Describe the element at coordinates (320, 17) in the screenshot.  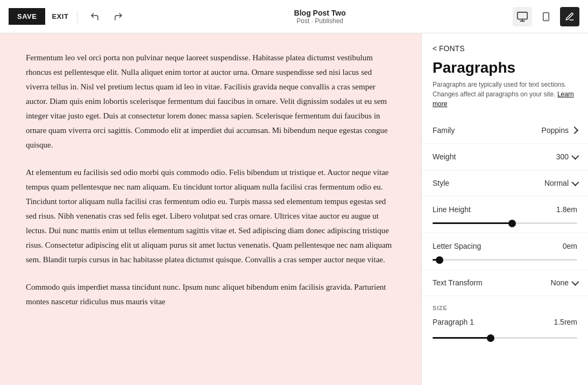
I see `post-info: Blog Post Two Post · Published` at that location.